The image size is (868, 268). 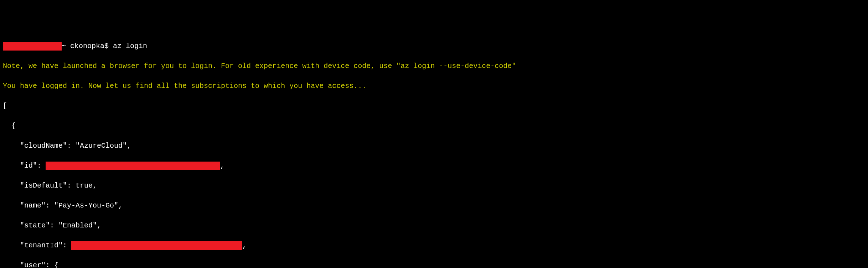 I want to click on json-tenant-line: "tenantId": ,, so click(x=434, y=246).